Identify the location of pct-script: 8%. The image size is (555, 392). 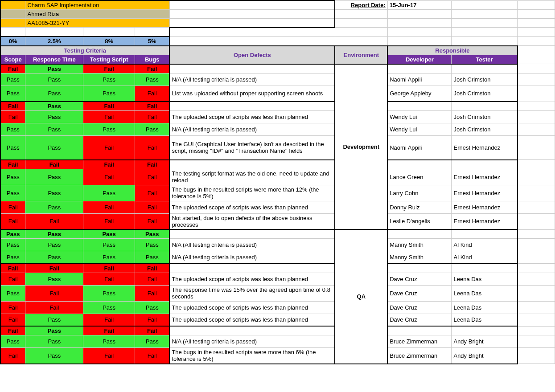
(109, 41).